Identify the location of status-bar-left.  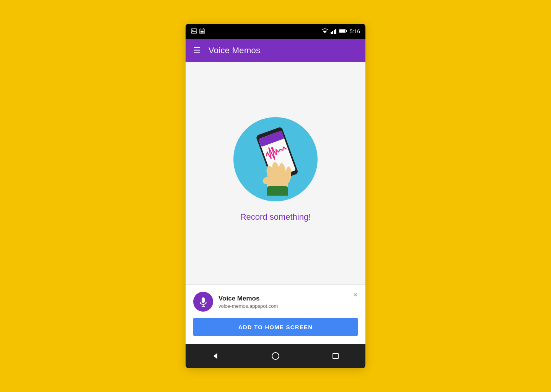
(198, 31).